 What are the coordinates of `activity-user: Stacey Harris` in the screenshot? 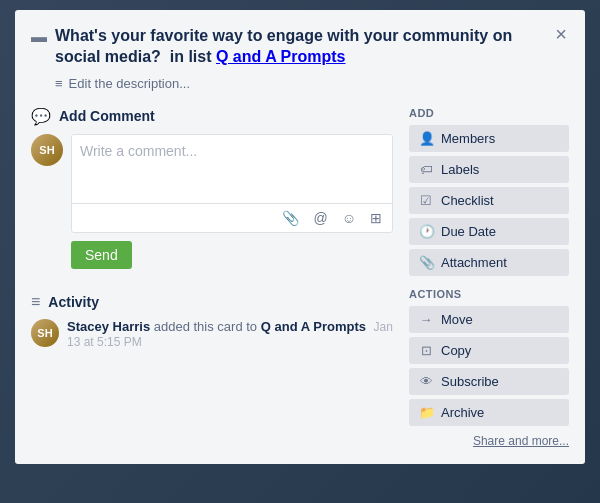 It's located at (108, 326).